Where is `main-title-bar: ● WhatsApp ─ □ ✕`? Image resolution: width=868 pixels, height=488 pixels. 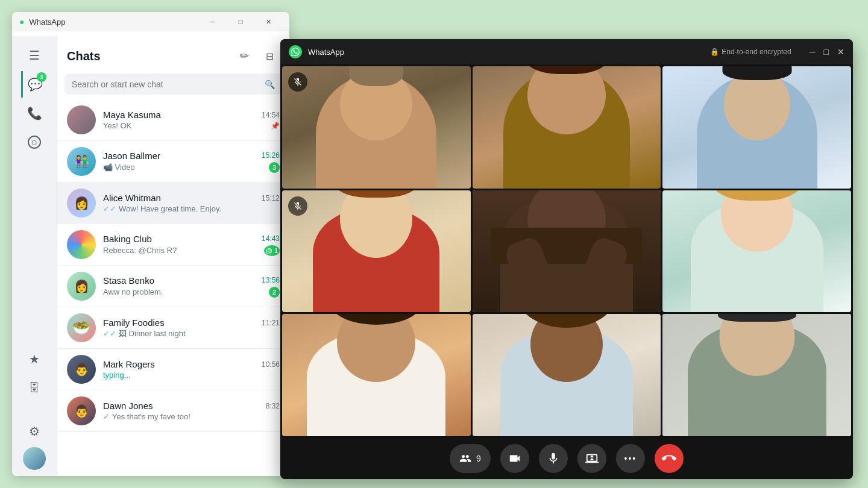 main-title-bar: ● WhatsApp ─ □ ✕ is located at coordinates (151, 22).